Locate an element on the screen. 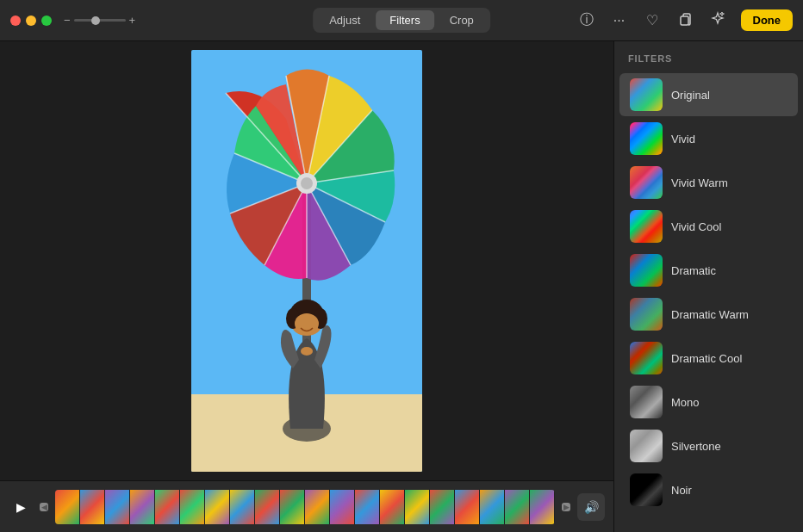  filter-name-vivid-warm: Vivid Warm is located at coordinates (700, 182).